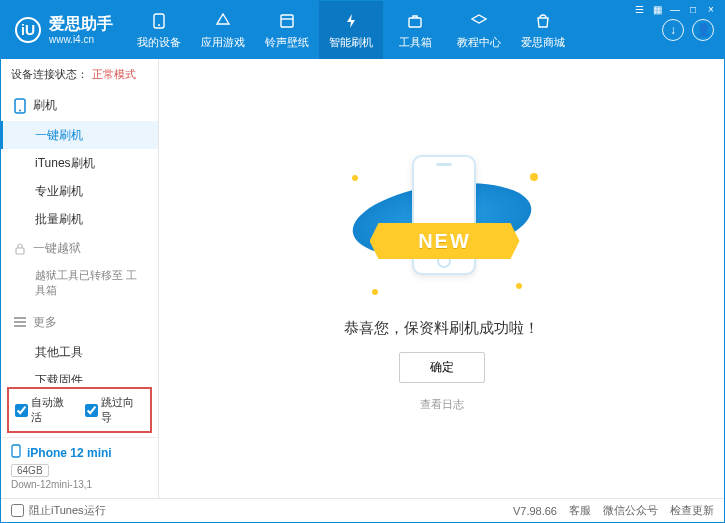 This screenshot has height=523, width=725. Describe the element at coordinates (81, 40) in the screenshot. I see `brand-url: www.i4.cn` at that location.